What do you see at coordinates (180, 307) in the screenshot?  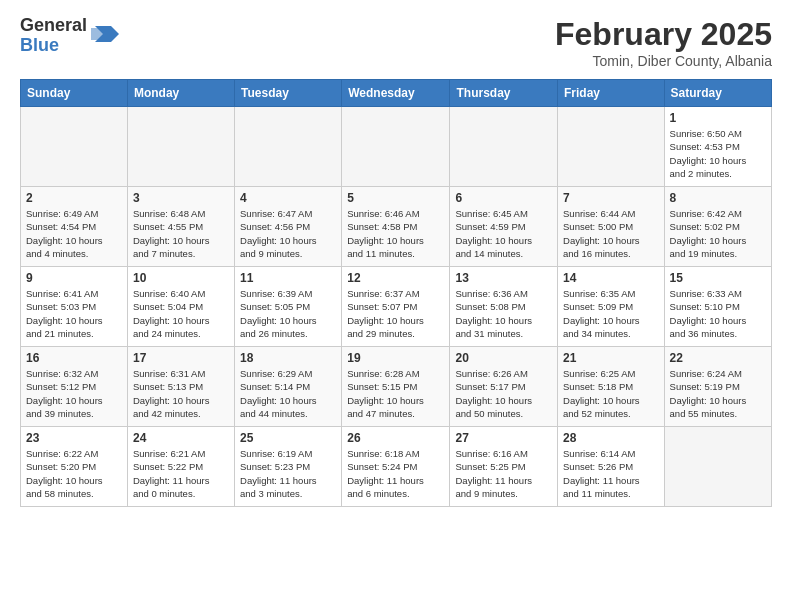 I see `calendar-day-cell: 10Sunrise: 6:40 AMSunset: 5:04 PMDayligh…` at bounding box center [180, 307].